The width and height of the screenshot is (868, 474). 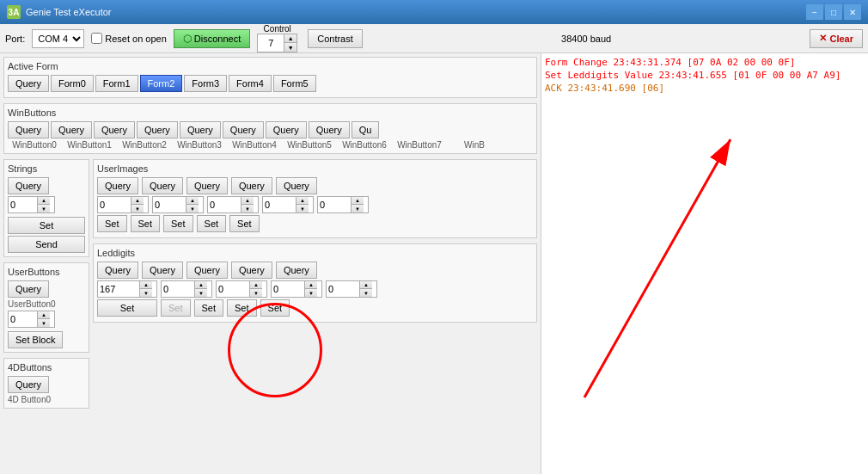 What do you see at coordinates (295, 83) in the screenshot?
I see `form5-button: Form5` at bounding box center [295, 83].